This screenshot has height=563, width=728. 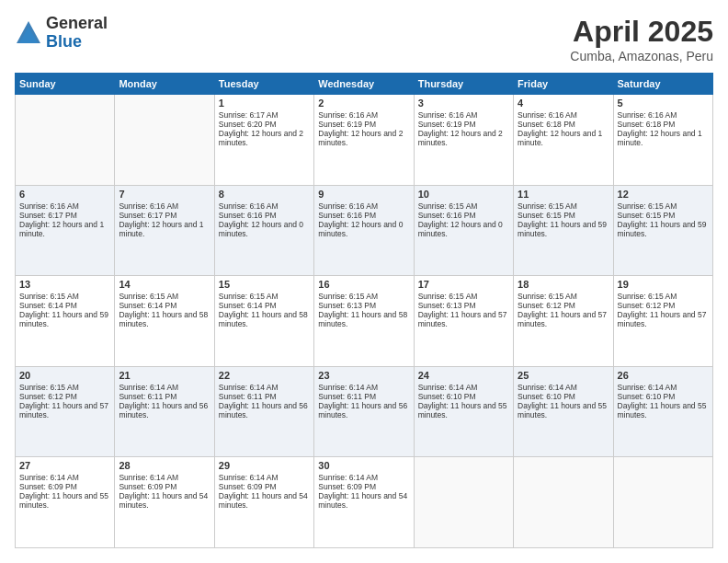 I want to click on calendar-cell: 20Sunrise: 6:15 AMSunset: 6:12 PMDayligh…, so click(x=65, y=412).